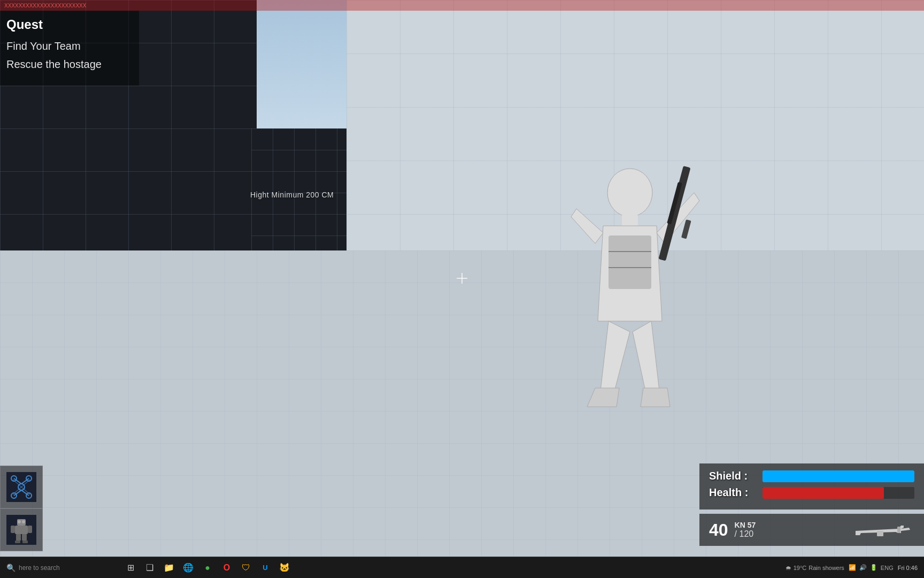 Image resolution: width=924 pixels, height=578 pixels. What do you see at coordinates (246, 568) in the screenshot?
I see `taskbar-app-security: 🛡` at bounding box center [246, 568].